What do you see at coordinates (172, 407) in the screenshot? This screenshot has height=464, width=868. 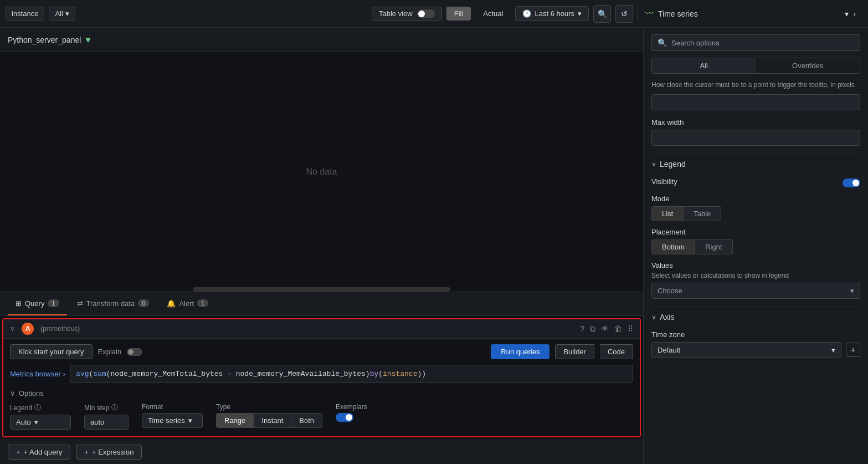 I see `format-label: Format` at bounding box center [172, 407].